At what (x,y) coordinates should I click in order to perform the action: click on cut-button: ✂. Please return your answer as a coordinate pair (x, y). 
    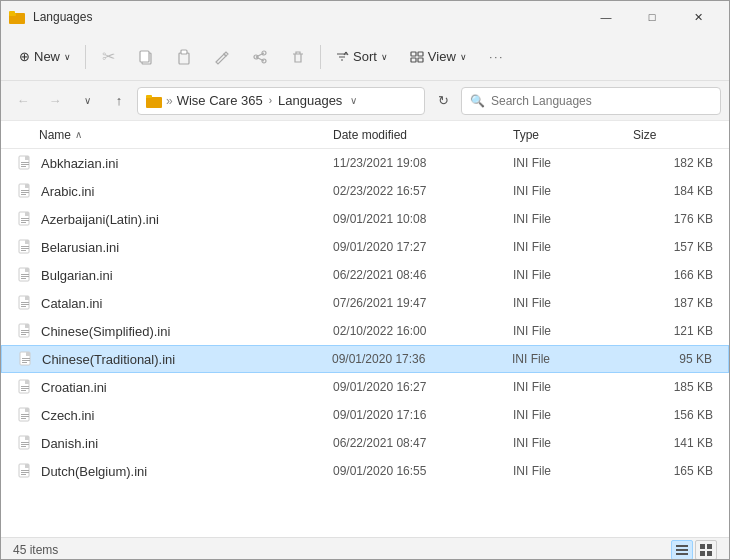
    Looking at the image, I should click on (108, 57).